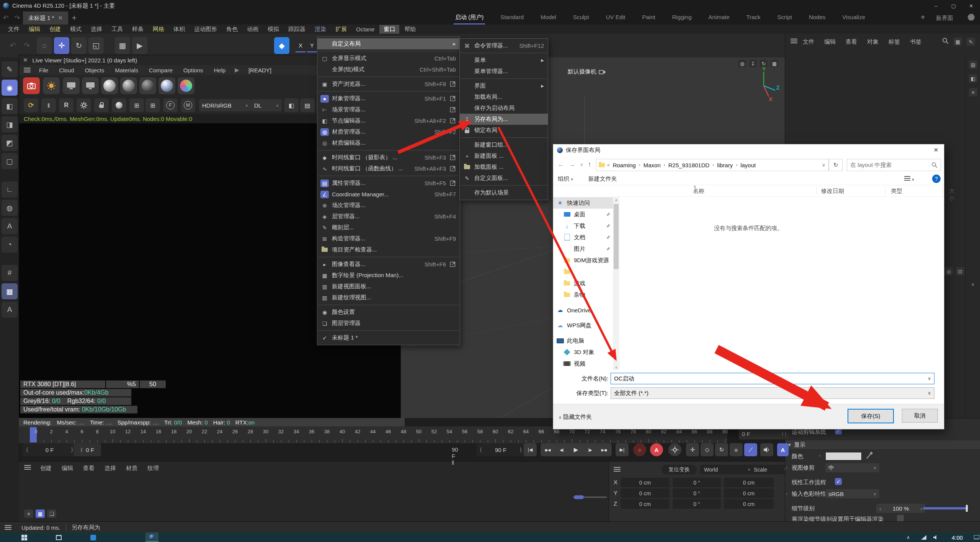  I want to click on range-start-marker: ‖0 F, so click(87, 450).